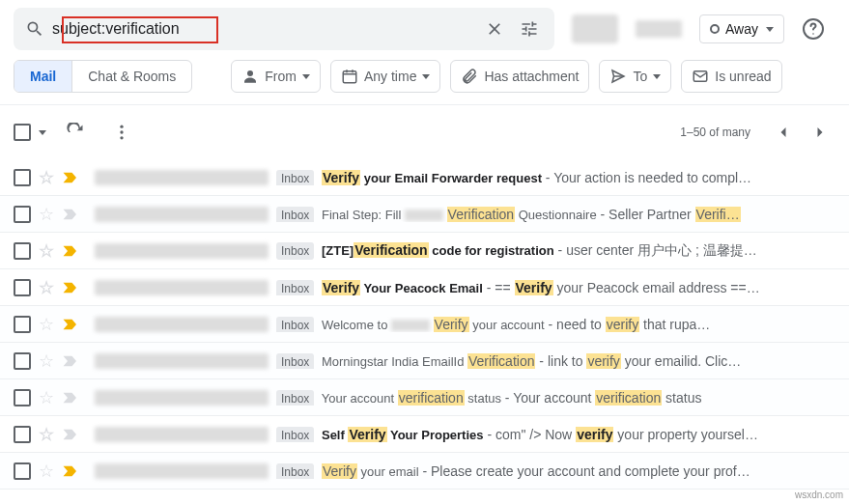 This screenshot has height=504, width=849. Describe the element at coordinates (556, 251) in the screenshot. I see `subject-line: Inbox [ZTE]Verification code for registr…` at that location.